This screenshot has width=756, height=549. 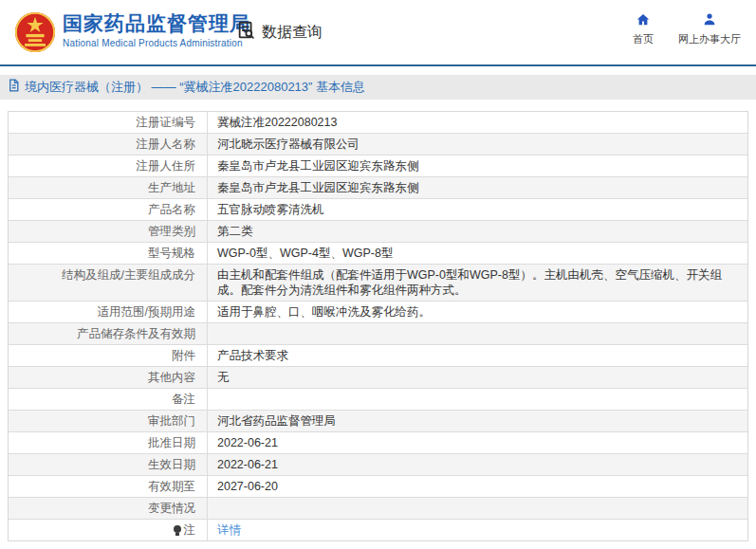 What do you see at coordinates (172, 231) in the screenshot?
I see `row-label-text: 管理类别` at bounding box center [172, 231].